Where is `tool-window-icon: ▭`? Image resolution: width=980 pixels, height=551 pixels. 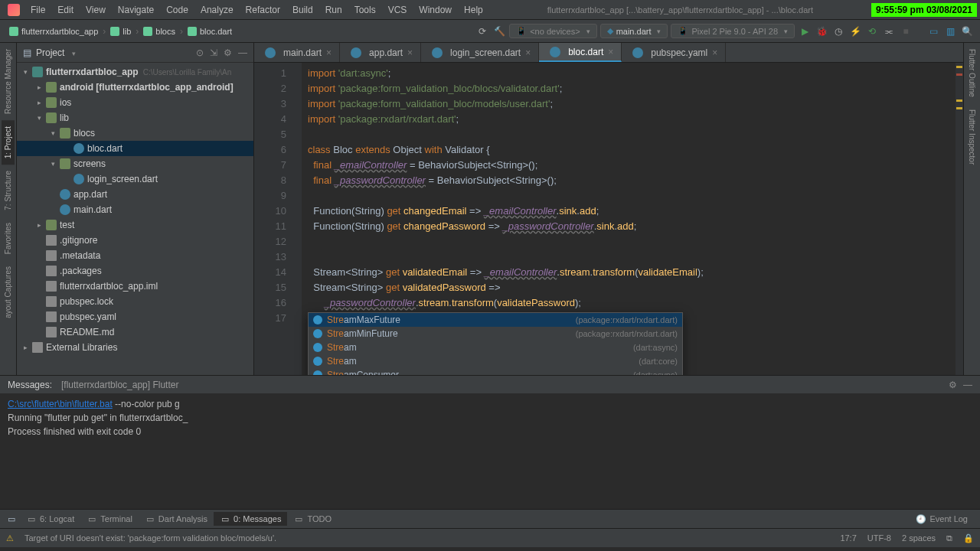
tool-window-icon: ▭ is located at coordinates (11, 519).